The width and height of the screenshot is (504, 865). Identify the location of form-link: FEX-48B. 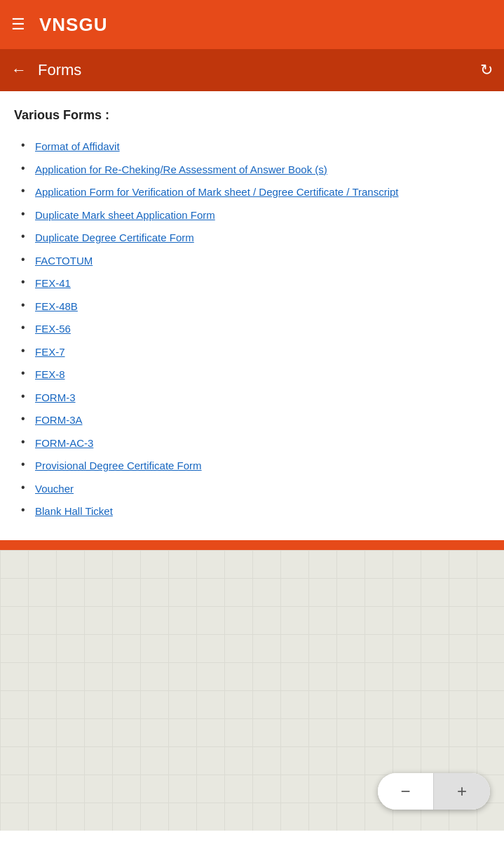
(56, 307).